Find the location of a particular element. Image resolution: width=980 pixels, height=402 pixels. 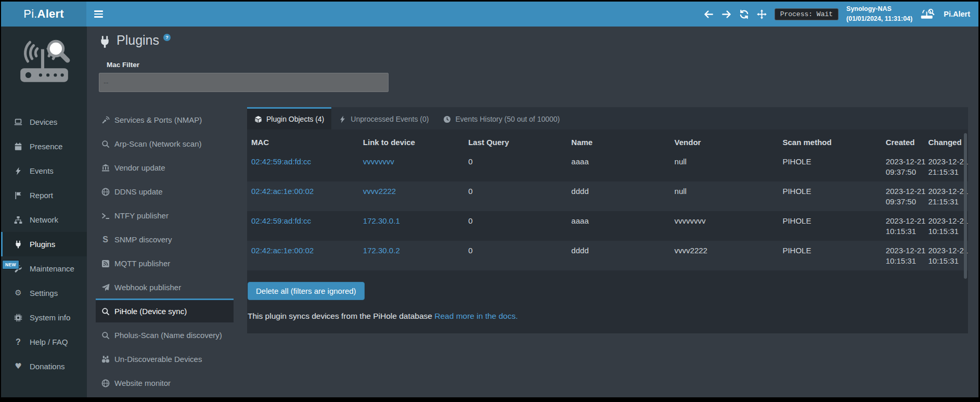

clock-icon is located at coordinates (447, 120).